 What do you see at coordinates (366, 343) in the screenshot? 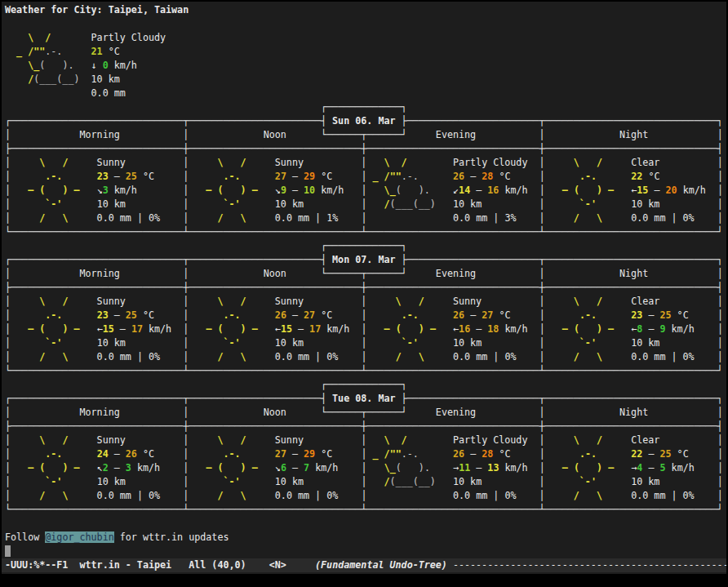
I see `terminal-line: │ `-' 10 km │ `-' 10 km │ `-' 10 km │ `-…` at bounding box center [366, 343].